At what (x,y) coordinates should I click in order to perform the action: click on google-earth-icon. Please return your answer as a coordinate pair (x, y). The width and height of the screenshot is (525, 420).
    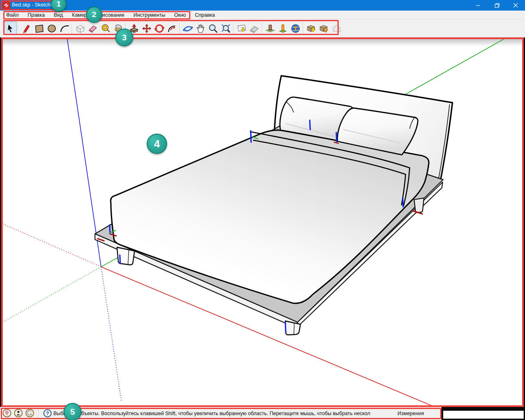
    Looking at the image, I should click on (296, 29).